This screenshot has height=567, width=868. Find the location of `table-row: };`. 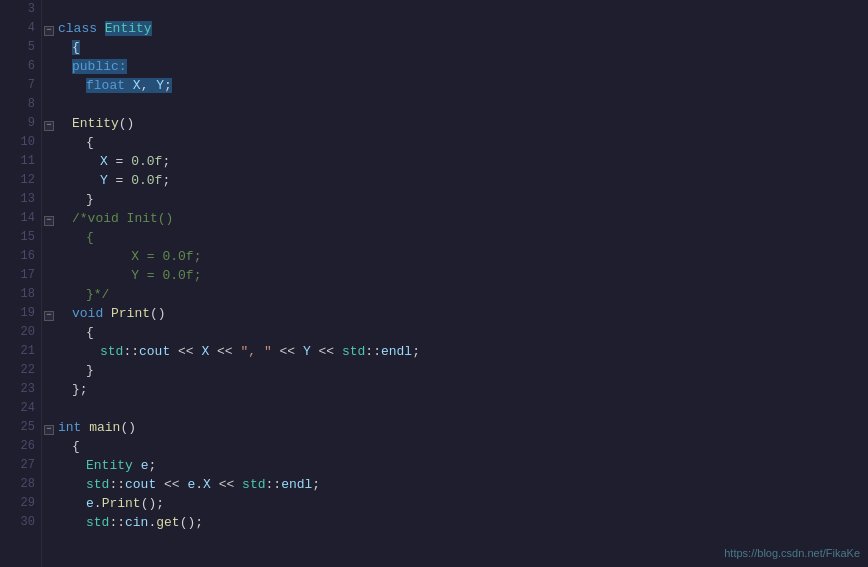

table-row: }; is located at coordinates (455, 390).